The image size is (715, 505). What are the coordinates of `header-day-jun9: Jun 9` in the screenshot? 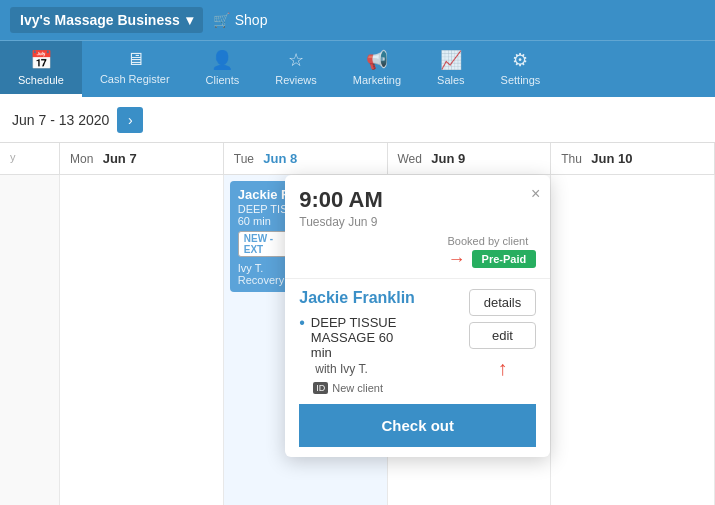 It's located at (448, 158).